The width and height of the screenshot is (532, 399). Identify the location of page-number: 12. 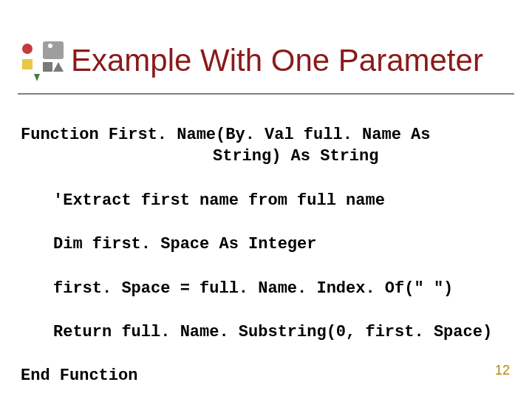
(502, 371).